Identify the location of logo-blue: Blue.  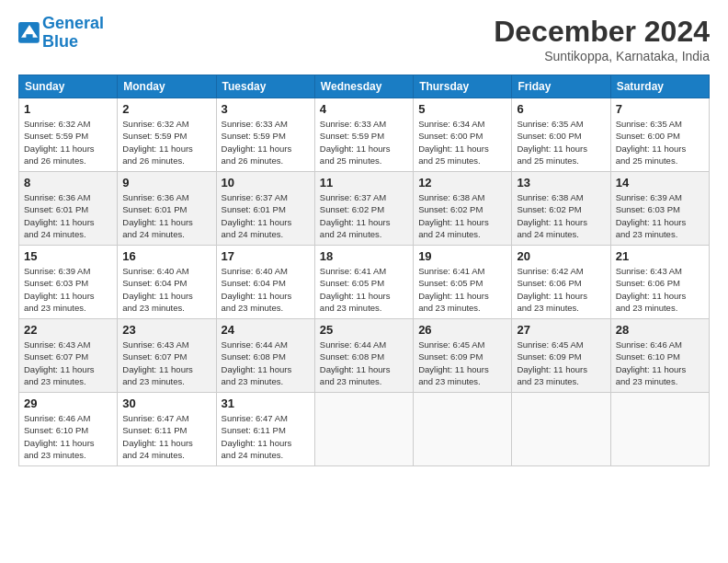
(61, 41).